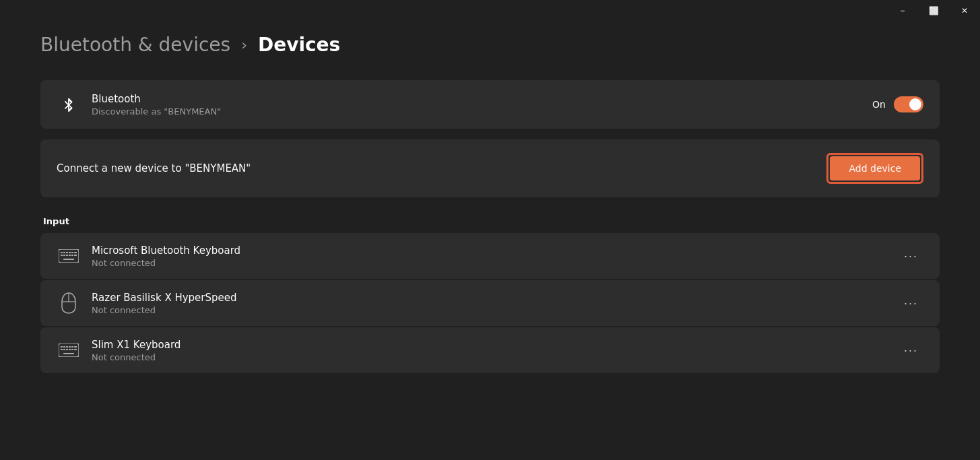 The image size is (980, 460). Describe the element at coordinates (495, 303) in the screenshot. I see `device-info: Razer Basilisk X HyperSpeed Not connecte…` at that location.